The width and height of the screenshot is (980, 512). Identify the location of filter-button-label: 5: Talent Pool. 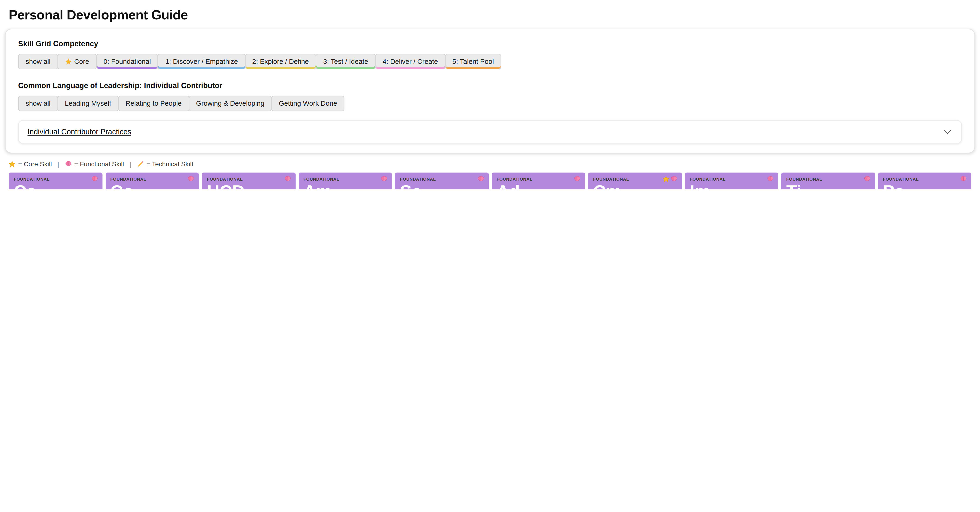
(473, 62).